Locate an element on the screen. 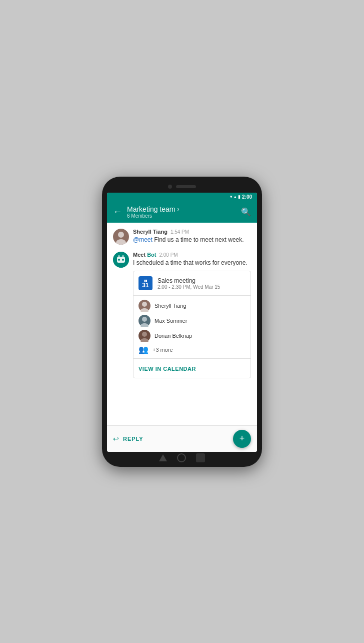 Image resolution: width=364 pixels, height=643 pixels. speaker is located at coordinates (186, 187).